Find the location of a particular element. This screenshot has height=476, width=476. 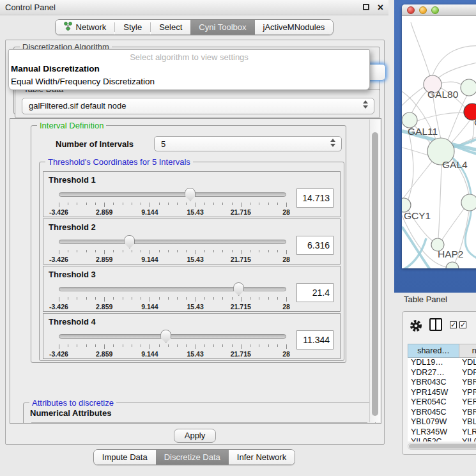

table-row: YBR043CYBR0 is located at coordinates (442, 383).